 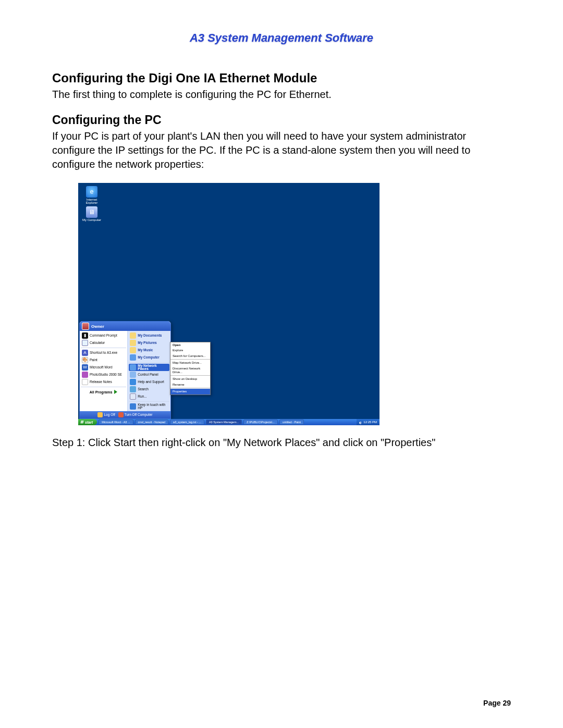 I want to click on search-icon, so click(x=133, y=389).